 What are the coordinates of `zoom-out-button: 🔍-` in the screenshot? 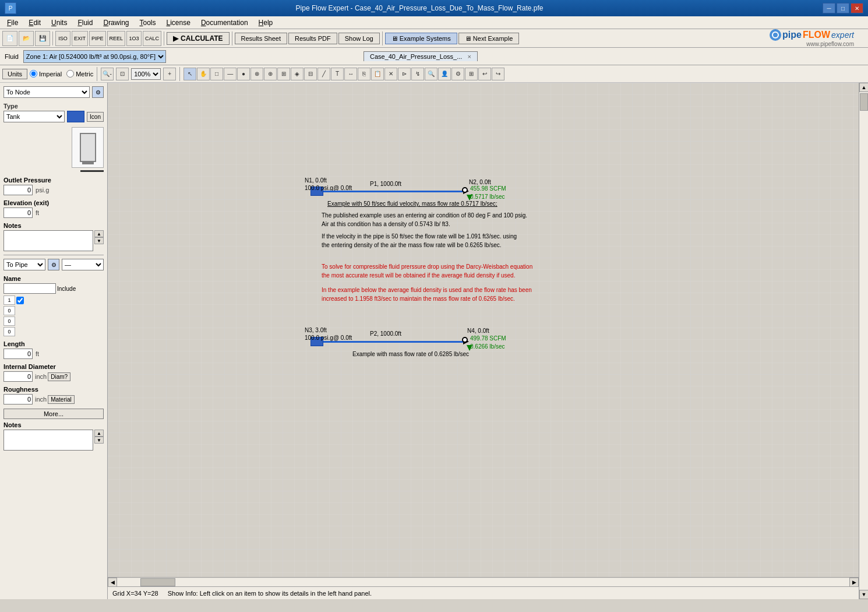 It's located at (107, 74).